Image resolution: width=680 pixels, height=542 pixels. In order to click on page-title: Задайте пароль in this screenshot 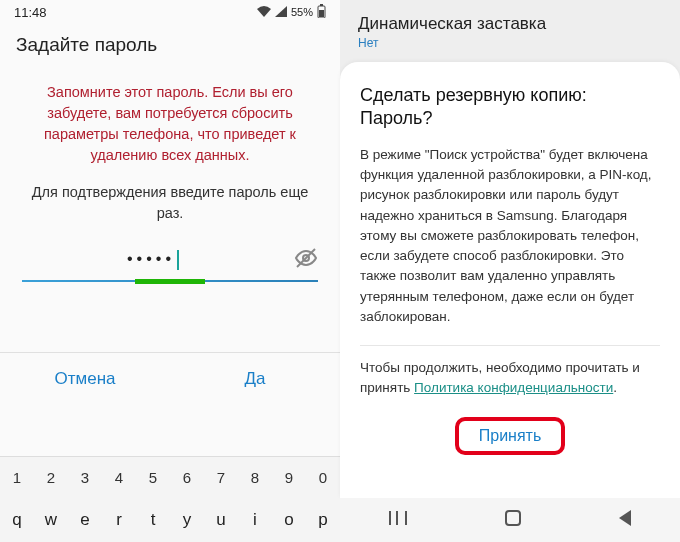, I will do `click(170, 44)`.